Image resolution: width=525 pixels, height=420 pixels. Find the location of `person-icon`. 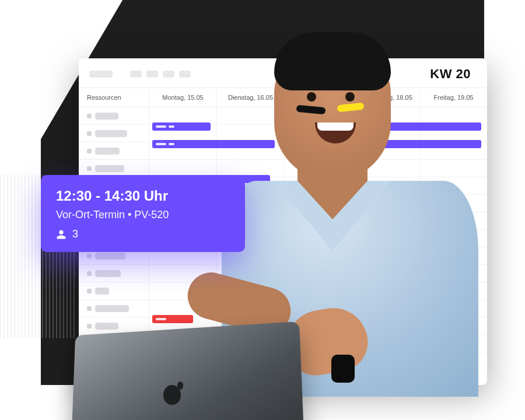

person-icon is located at coordinates (61, 235).